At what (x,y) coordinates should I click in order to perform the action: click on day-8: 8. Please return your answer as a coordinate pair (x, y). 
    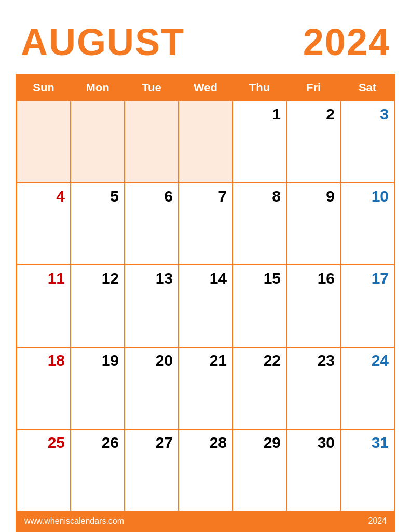
    Looking at the image, I should click on (276, 196).